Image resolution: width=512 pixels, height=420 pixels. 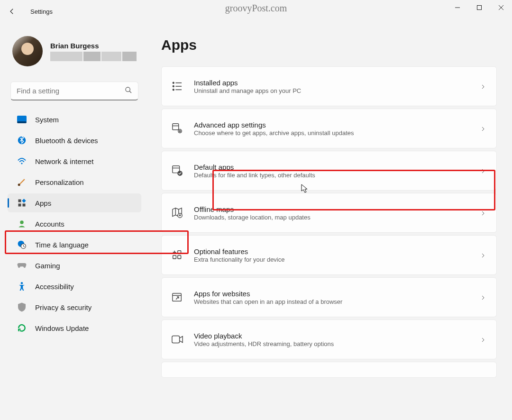 What do you see at coordinates (457, 8) in the screenshot?
I see `minimize-button` at bounding box center [457, 8].